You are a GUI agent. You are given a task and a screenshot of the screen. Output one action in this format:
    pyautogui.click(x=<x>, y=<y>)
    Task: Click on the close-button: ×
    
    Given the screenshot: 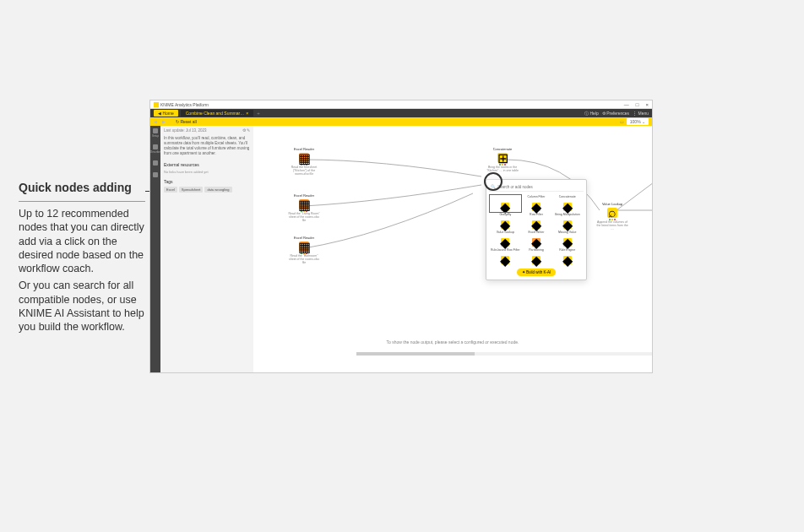 What is the action you would take?
    pyautogui.click(x=647, y=105)
    